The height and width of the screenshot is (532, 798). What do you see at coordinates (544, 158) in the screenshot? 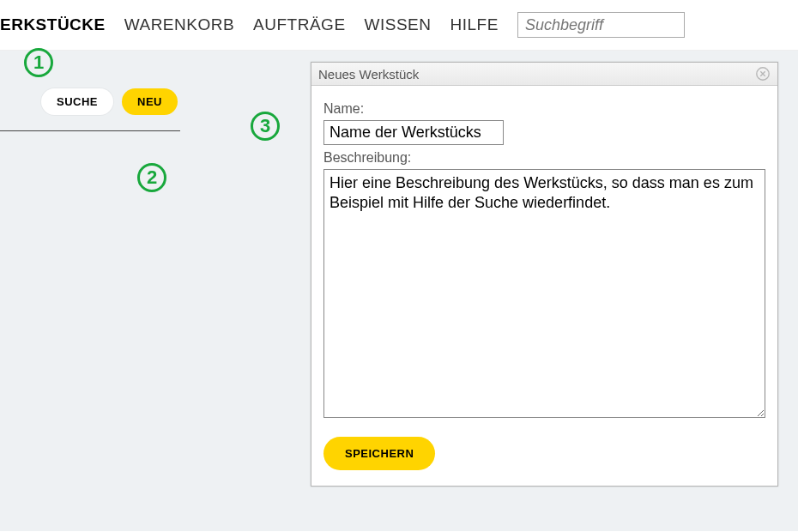
I see `description-label: Beschreibung:` at bounding box center [544, 158].